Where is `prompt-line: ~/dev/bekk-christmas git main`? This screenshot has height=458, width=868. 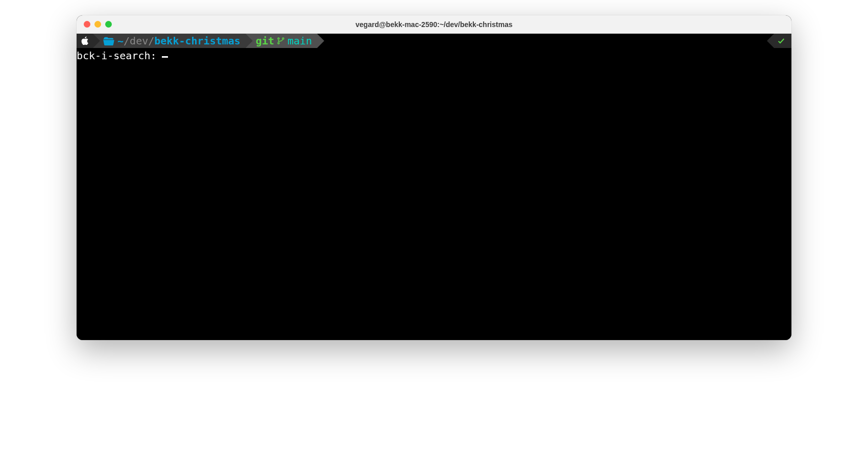 prompt-line: ~/dev/bekk-christmas git main is located at coordinates (434, 41).